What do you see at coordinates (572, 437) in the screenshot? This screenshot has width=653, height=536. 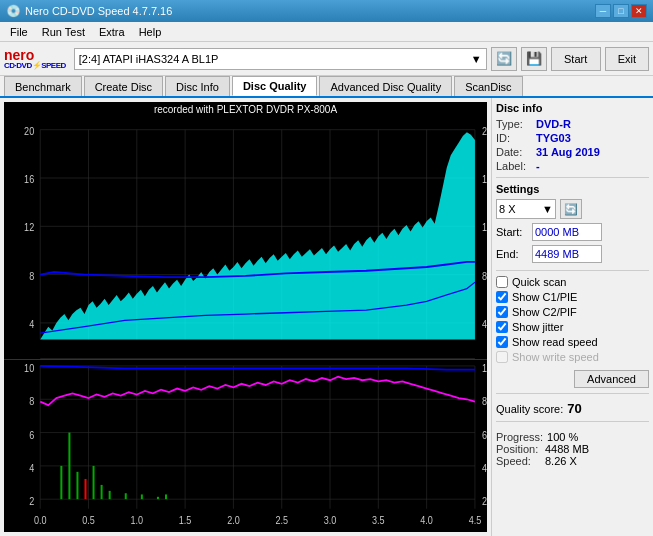 I see `progress-row: Progress: 100 %` at bounding box center [572, 437].